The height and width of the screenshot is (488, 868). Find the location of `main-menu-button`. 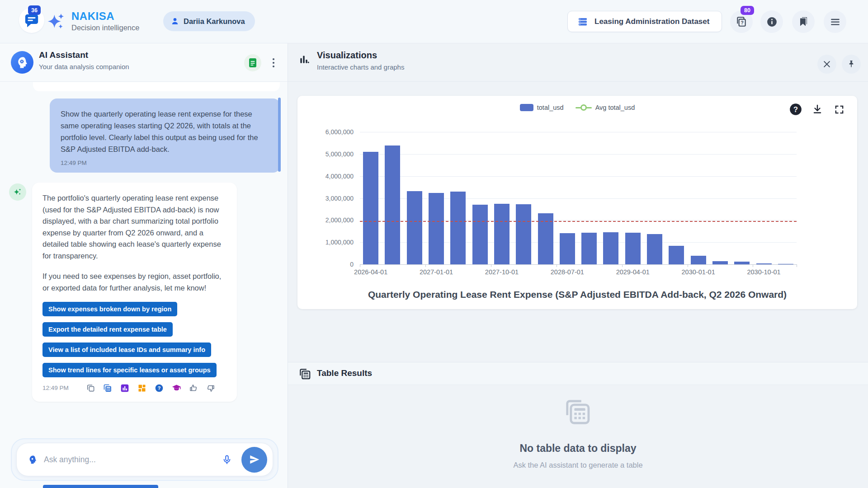

main-menu-button is located at coordinates (835, 22).